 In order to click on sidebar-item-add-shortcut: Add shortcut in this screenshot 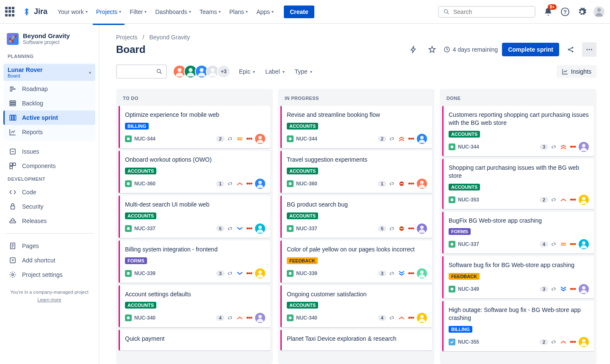, I will do `click(49, 260)`.